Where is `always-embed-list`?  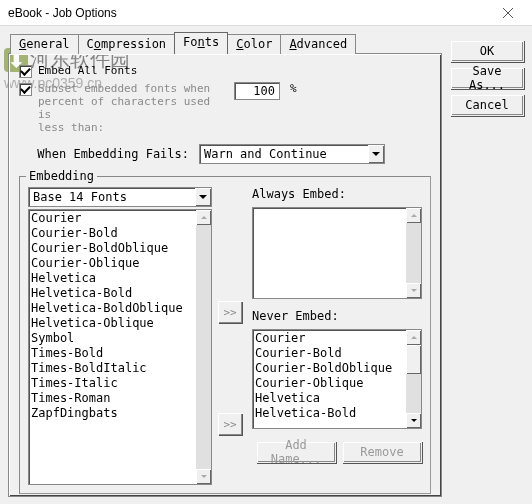
always-embed-list is located at coordinates (337, 253).